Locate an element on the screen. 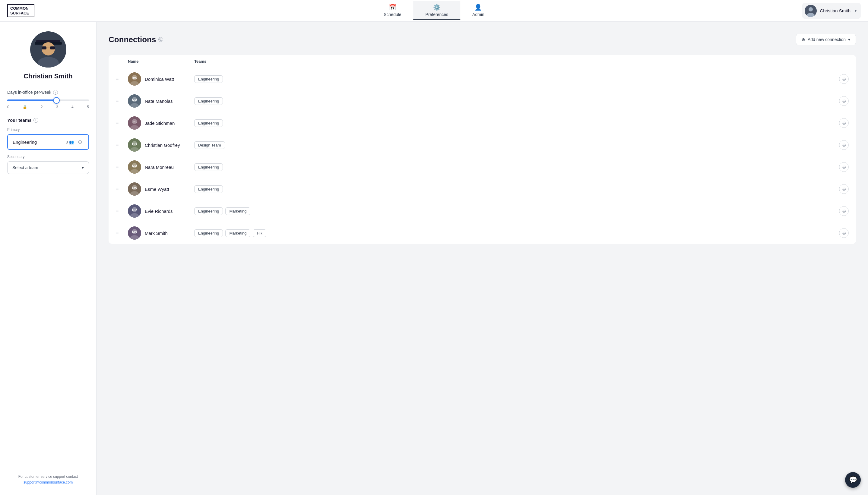 Image resolution: width=868 pixels, height=495 pixels. user-menu: Christian Smith ▾ is located at coordinates (832, 11).